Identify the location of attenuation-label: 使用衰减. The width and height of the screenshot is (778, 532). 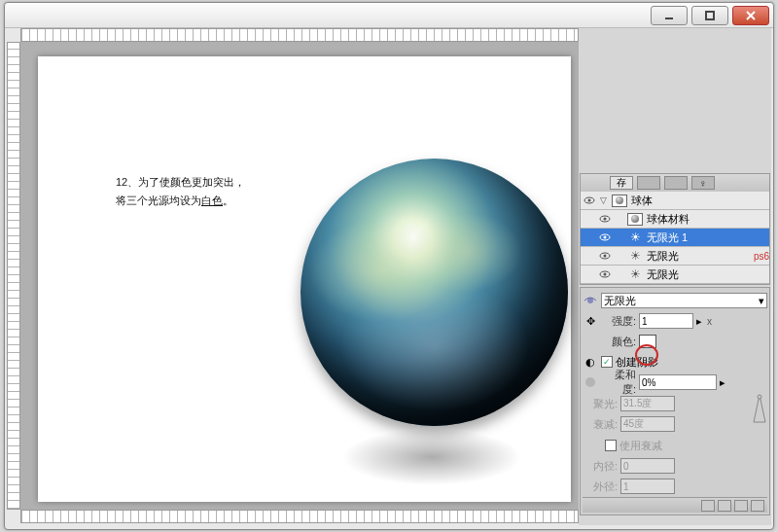
(641, 445).